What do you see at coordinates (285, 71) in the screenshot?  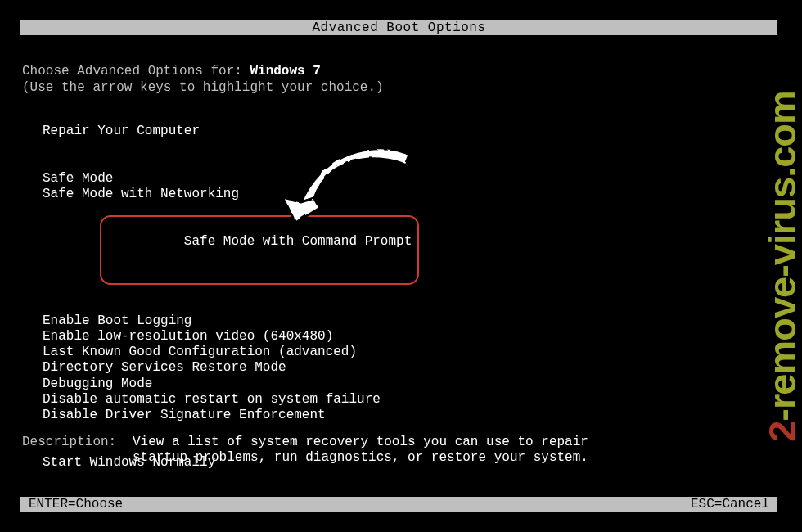 I see `os-name: Windows 7` at bounding box center [285, 71].